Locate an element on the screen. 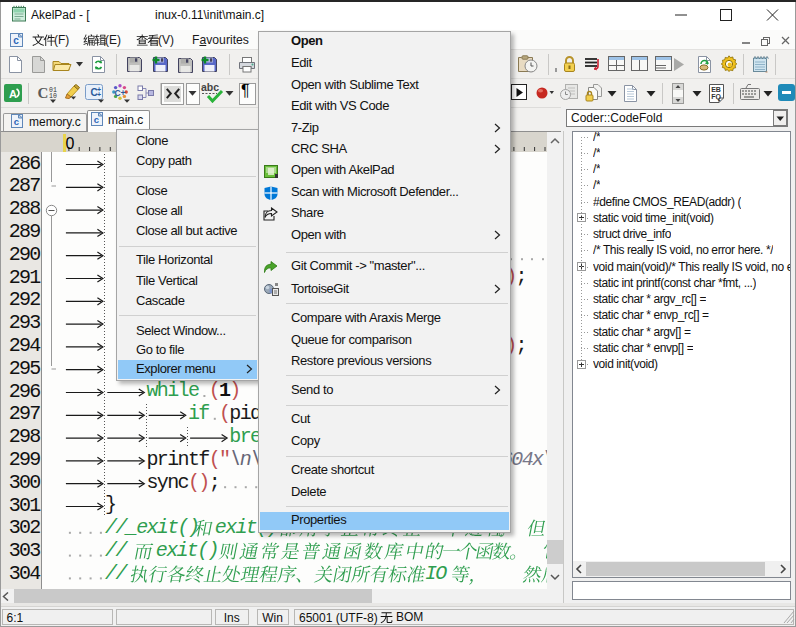 This screenshot has height=627, width=796. svg-text: EB is located at coordinates (716, 90).